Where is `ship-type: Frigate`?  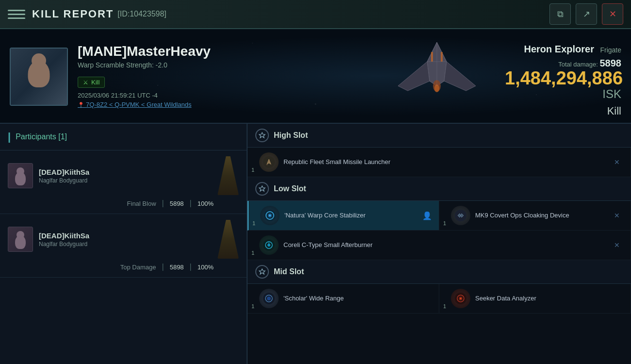
ship-type: Frigate is located at coordinates (611, 50).